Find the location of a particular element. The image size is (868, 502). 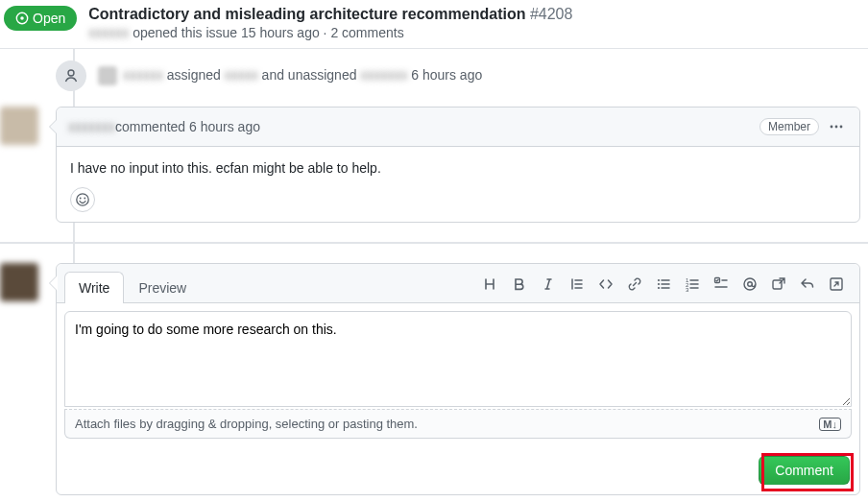

bold-icon is located at coordinates (519, 284).